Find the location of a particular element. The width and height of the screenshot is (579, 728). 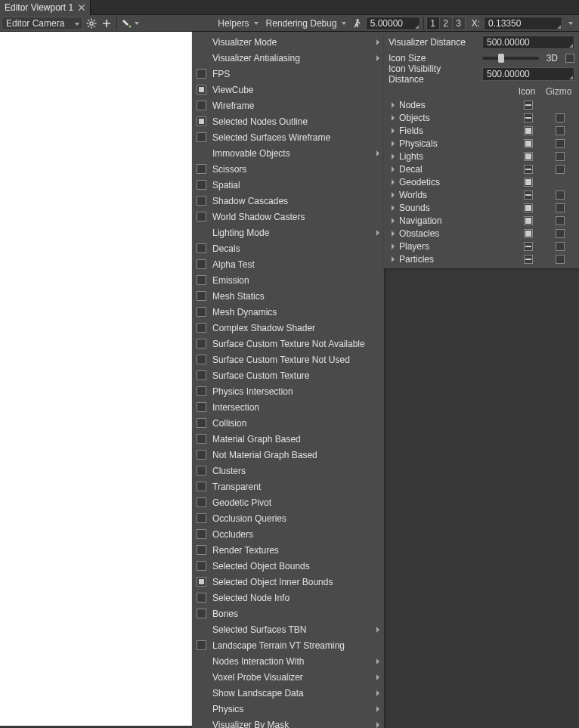

slider-thumb is located at coordinates (501, 58).